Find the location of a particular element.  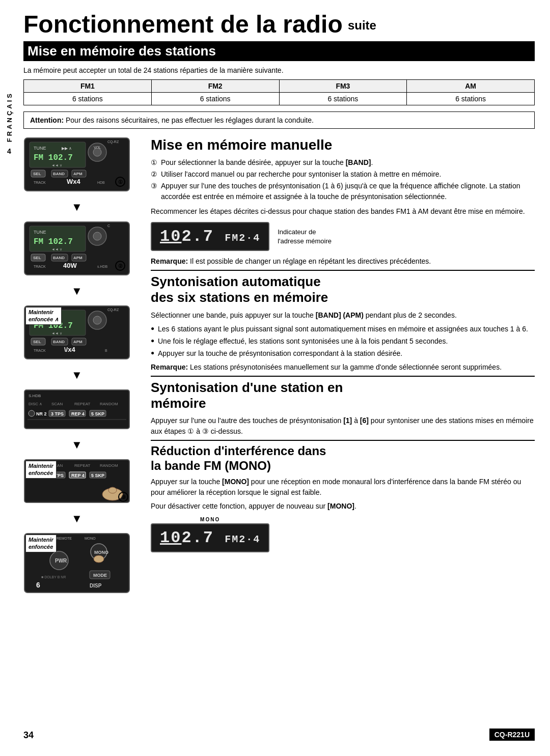

section-title-synto-auto: Syntonisation automatique des six statio… is located at coordinates (343, 290).